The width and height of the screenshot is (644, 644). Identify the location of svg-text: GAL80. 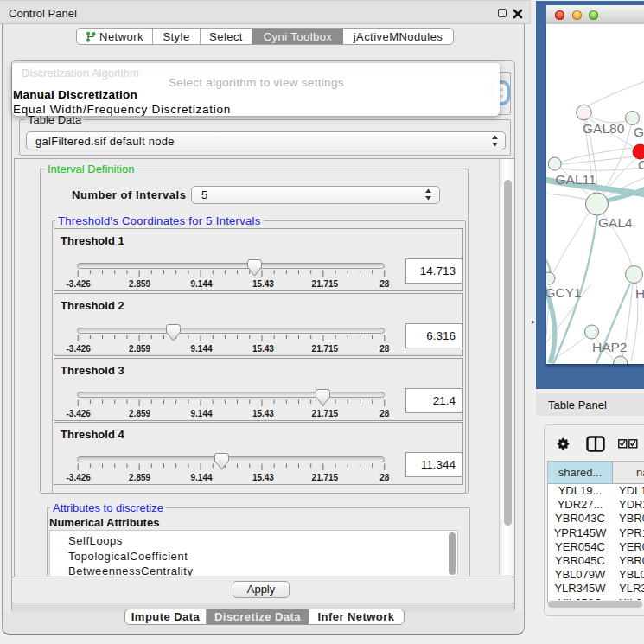
(603, 128).